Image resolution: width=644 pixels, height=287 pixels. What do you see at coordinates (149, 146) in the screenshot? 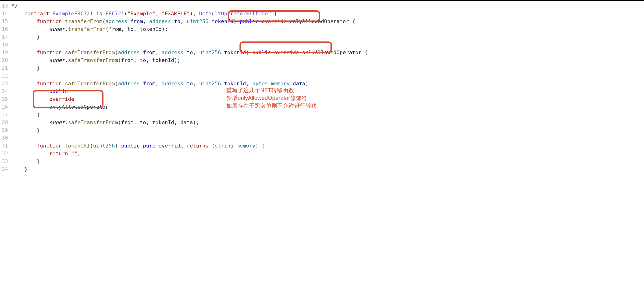
I see `keyword-pure: pure` at bounding box center [149, 146].